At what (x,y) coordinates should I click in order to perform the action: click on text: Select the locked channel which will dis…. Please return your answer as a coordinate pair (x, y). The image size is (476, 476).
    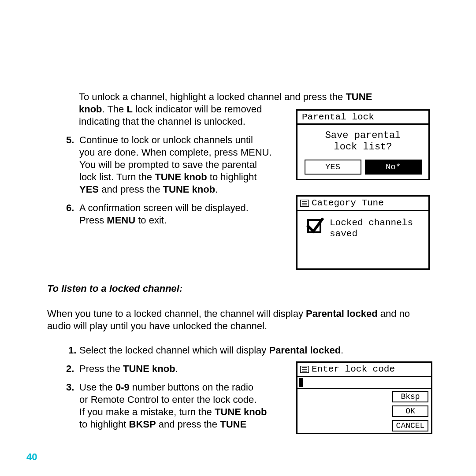
    Looking at the image, I should click on (174, 350).